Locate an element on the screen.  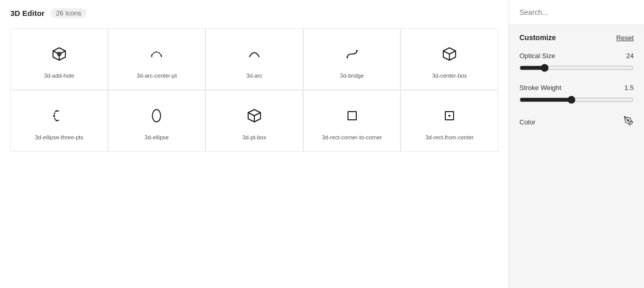
reset-button: Reset is located at coordinates (625, 38).